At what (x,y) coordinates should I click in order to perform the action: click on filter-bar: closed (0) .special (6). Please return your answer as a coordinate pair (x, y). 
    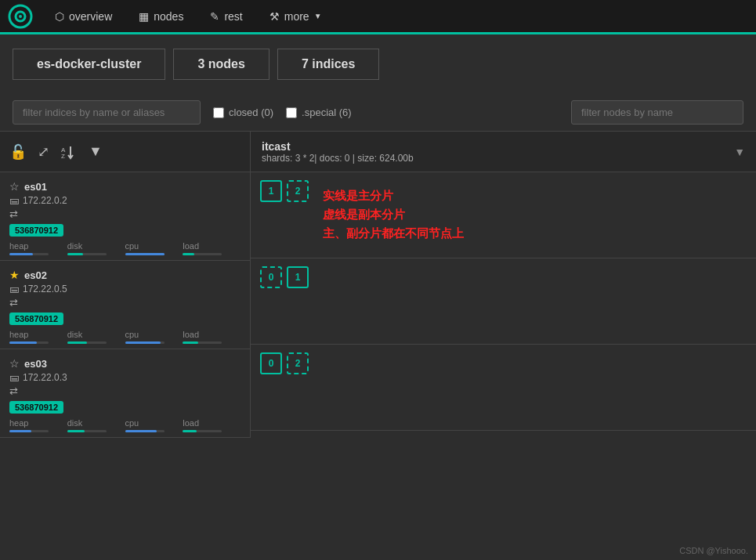
    Looking at the image, I should click on (378, 113).